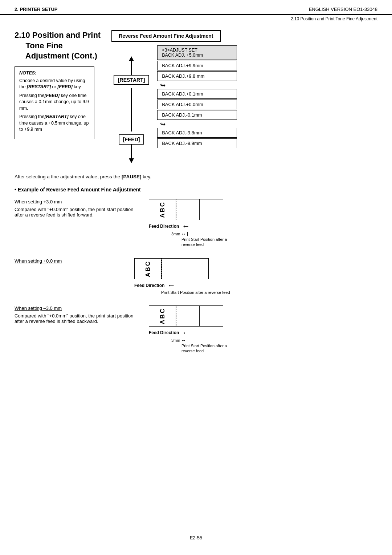 Image resolution: width=392 pixels, height=555 pixels. Describe the element at coordinates (57, 46) in the screenshot. I see `section-title: 2.10 Position and Print Tone Fine Adjust…` at that location.